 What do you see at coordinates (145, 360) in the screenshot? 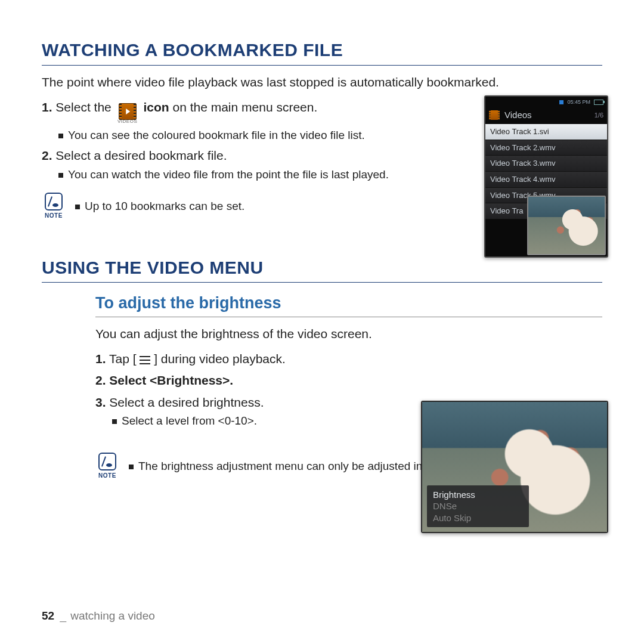
I see `menu-icon` at bounding box center [145, 360].